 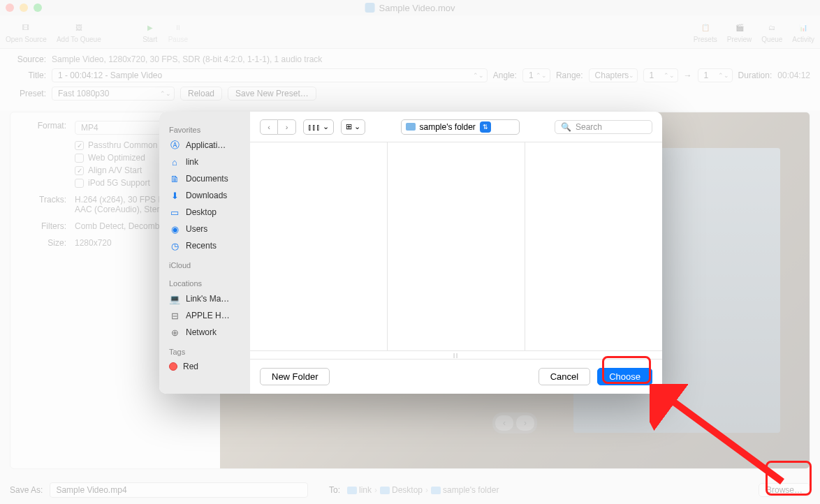 What do you see at coordinates (173, 366) in the screenshot?
I see `tag-dot-icon` at bounding box center [173, 366].